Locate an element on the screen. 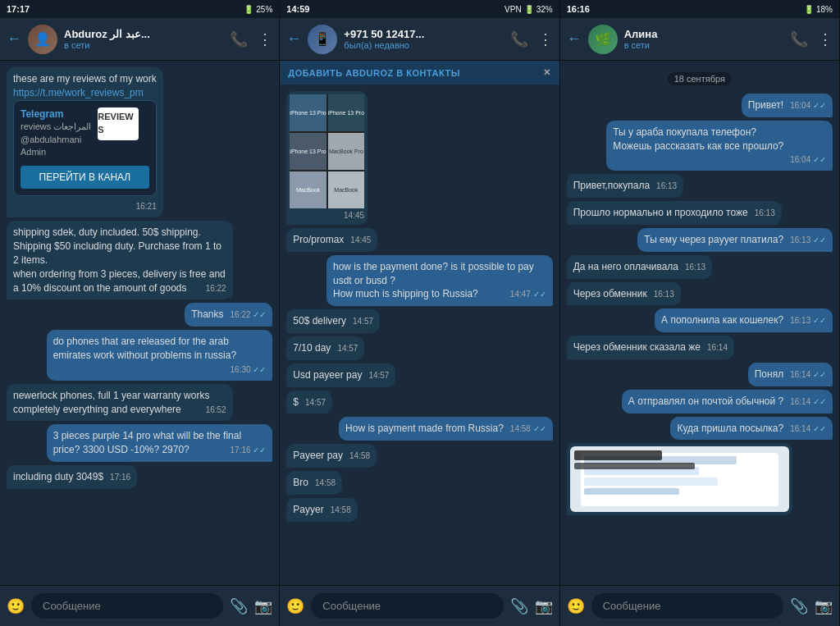 Image resolution: width=840 pixels, height=626 pixels. attach-icon-1: 📎 is located at coordinates (239, 606).